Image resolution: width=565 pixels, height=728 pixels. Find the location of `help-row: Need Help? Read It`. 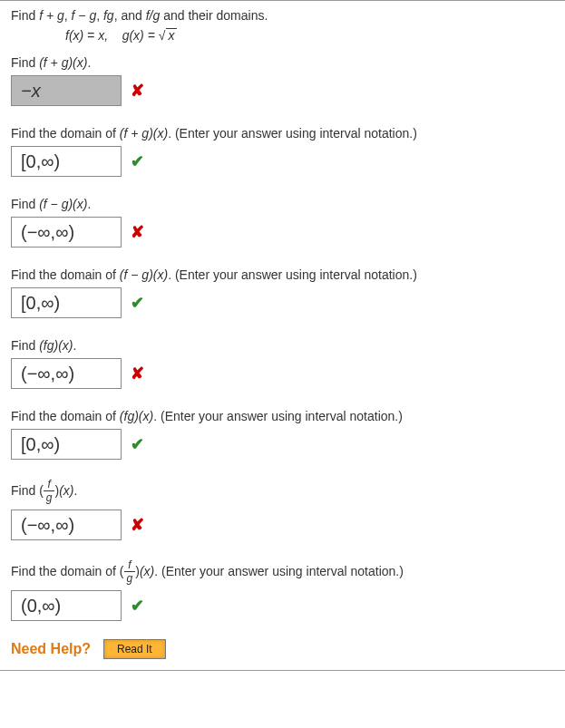

help-row: Need Help? Read It is located at coordinates (283, 649).